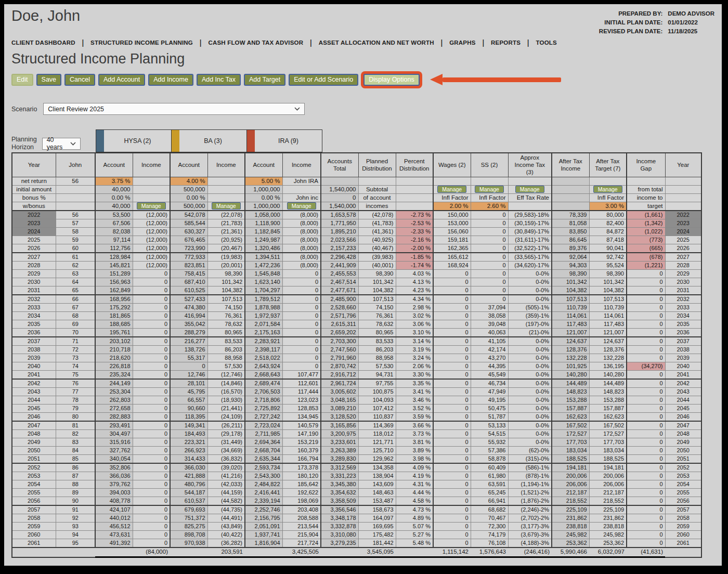  I want to click on cell: 94, so click(75, 534).